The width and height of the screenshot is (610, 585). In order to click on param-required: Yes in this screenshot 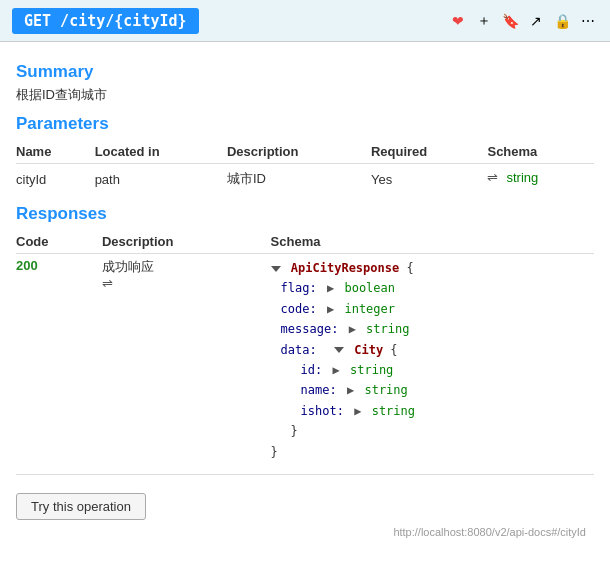, I will do `click(430, 180)`.